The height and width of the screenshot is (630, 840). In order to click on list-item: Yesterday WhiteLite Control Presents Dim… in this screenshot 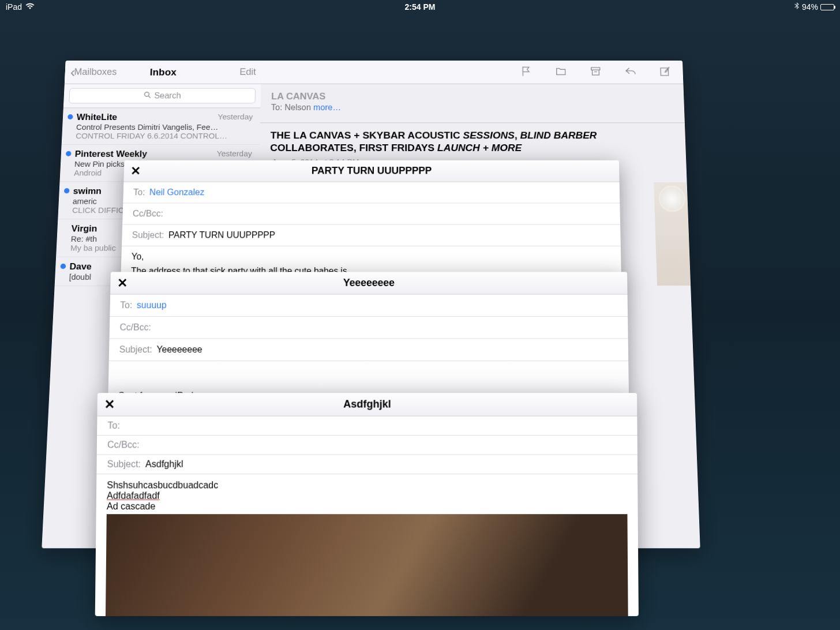, I will do `click(162, 126)`.